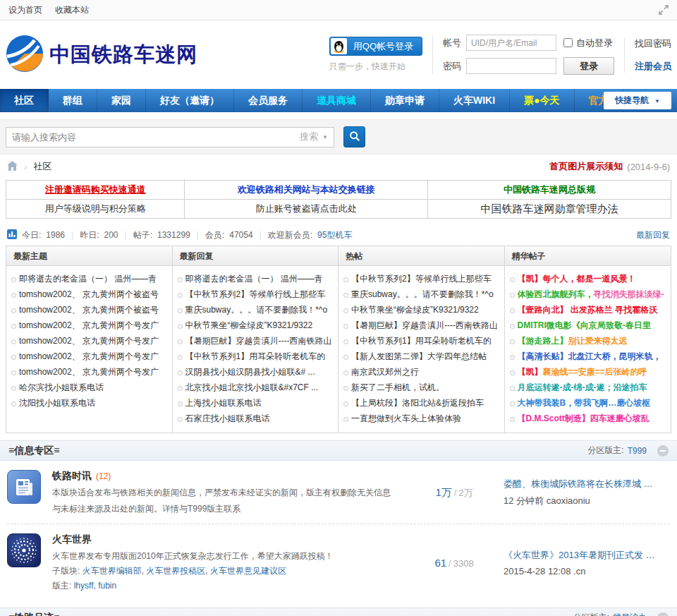 The height and width of the screenshot is (616, 677). What do you see at coordinates (376, 47) in the screenshot?
I see `qq-login-button: 用QQ帐号登录` at bounding box center [376, 47].